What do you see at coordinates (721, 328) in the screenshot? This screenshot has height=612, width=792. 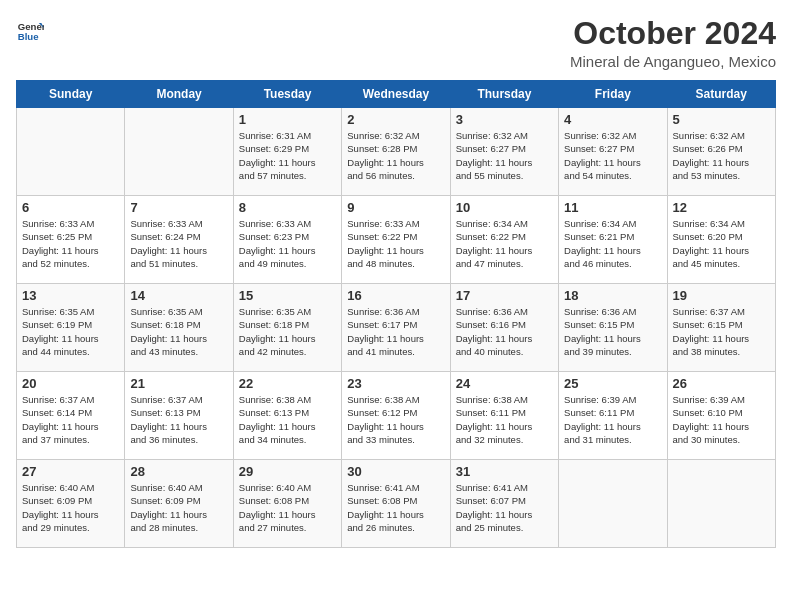 I see `calendar-cell: 19Sunrise: 6:37 AMSunset: 6:15 PMDayligh…` at bounding box center [721, 328].